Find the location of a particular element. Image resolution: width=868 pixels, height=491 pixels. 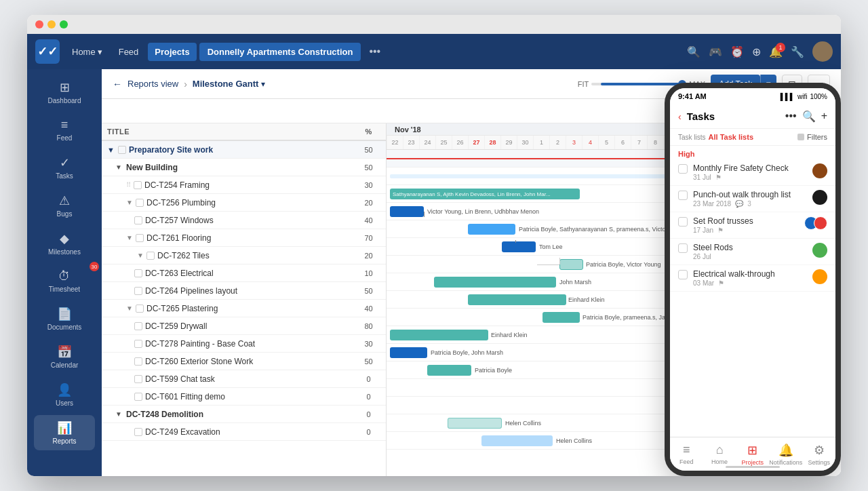

mobile-search-icon: 🔍 is located at coordinates (809, 117).